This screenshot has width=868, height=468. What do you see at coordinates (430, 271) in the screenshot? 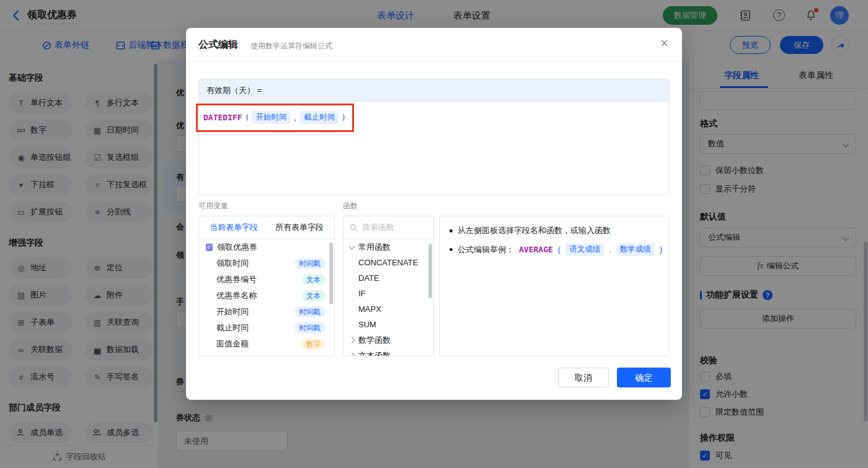
I see `functions-scrollbar` at bounding box center [430, 271].